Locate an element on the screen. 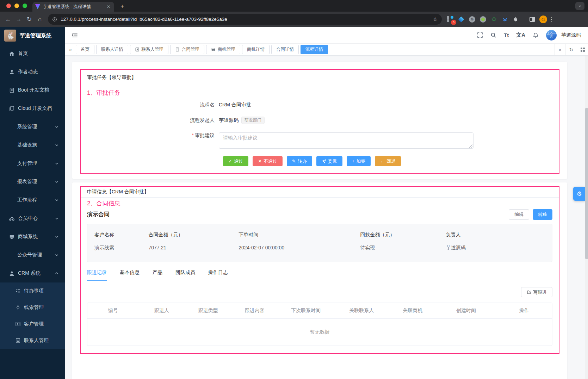 This screenshot has width=588, height=379. refresh-page-icon: ↻ is located at coordinates (571, 49).